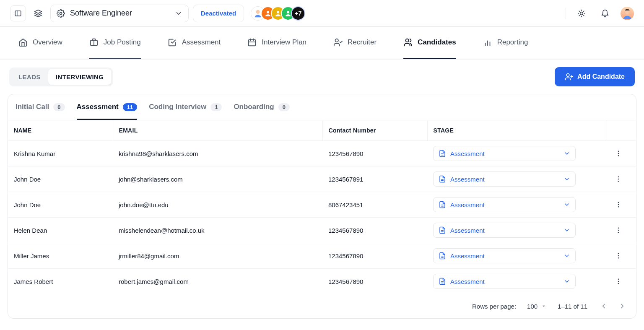  I want to click on stage-tab-coding-interview: Coding Interview 1, so click(185, 112).